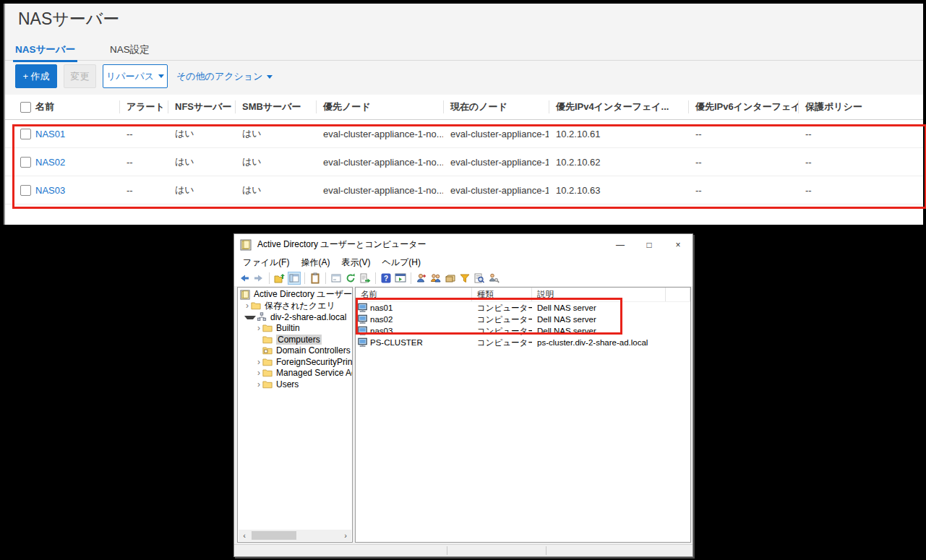 The height and width of the screenshot is (560, 926). What do you see at coordinates (45, 50) in the screenshot?
I see `tab-nas-servers: NASサーバー` at bounding box center [45, 50].